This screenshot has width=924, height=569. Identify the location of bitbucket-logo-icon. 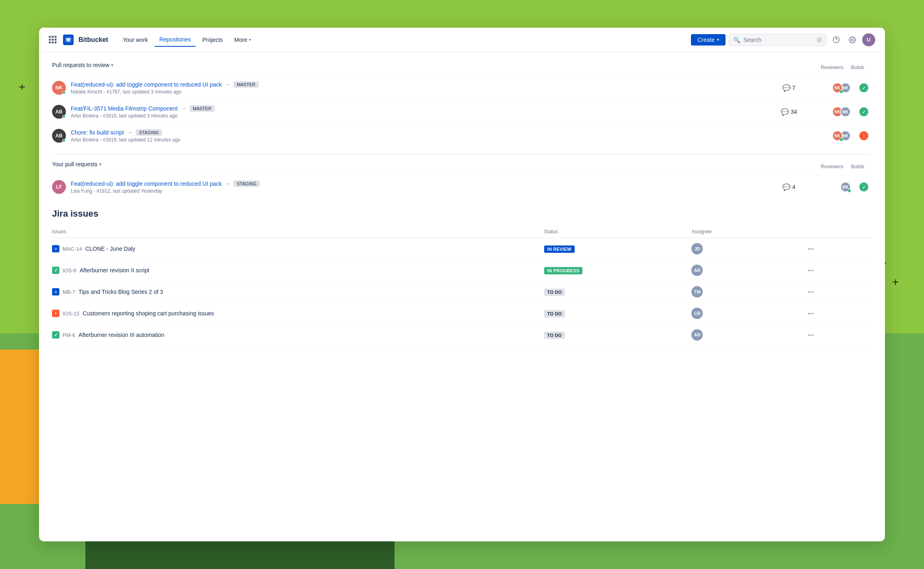
(68, 40).